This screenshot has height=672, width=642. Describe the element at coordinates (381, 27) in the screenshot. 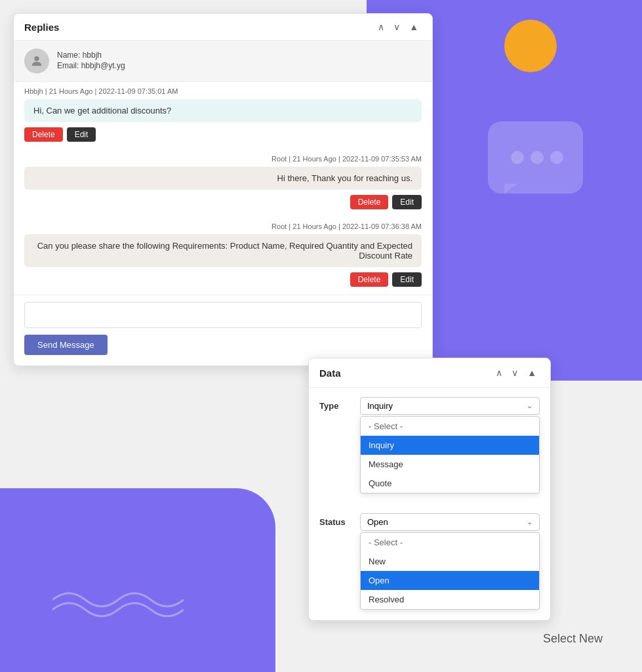

I see `replies-collapse-up-btn: ∧` at that location.